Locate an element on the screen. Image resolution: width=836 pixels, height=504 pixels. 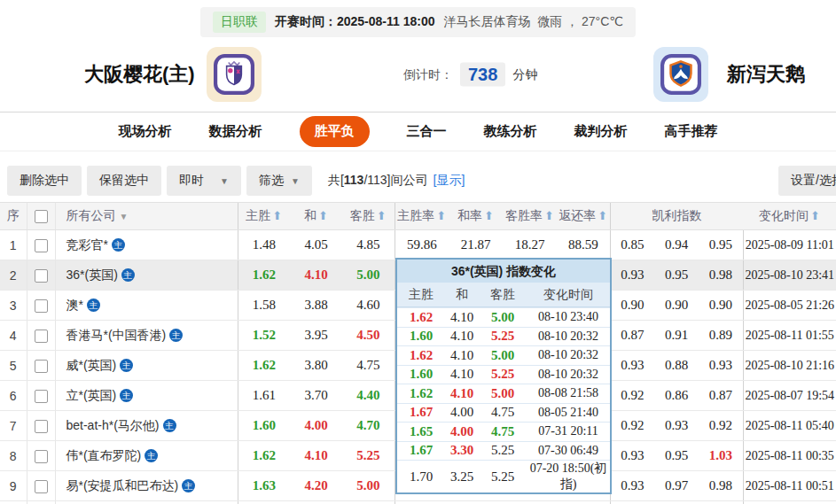
kelly-away: 0.98 is located at coordinates (721, 486).